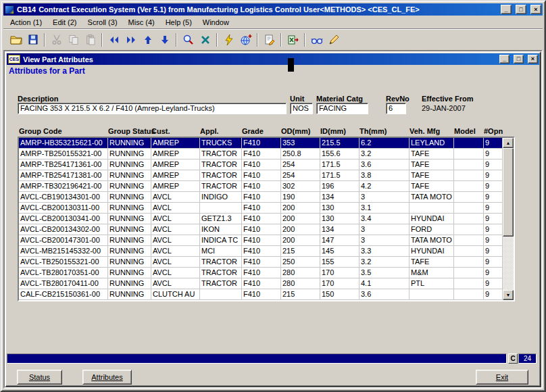 The width and height of the screenshot is (546, 392). What do you see at coordinates (261, 284) in the screenshot?
I see `table-row: AVCL-TB280170411-00RUNNINGAVCLTRACTORF41…` at bounding box center [261, 284].